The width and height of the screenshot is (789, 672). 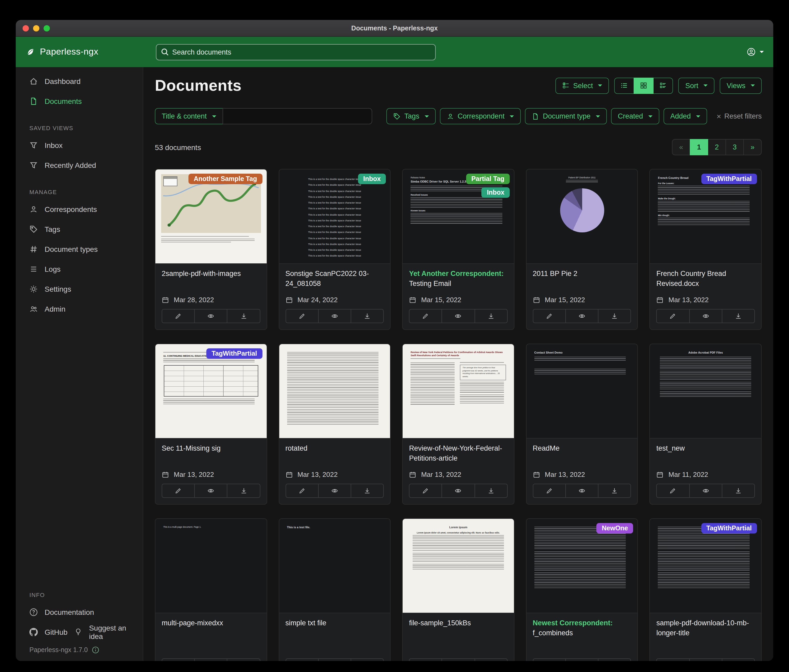 I want to click on pagination-next: », so click(x=752, y=147).